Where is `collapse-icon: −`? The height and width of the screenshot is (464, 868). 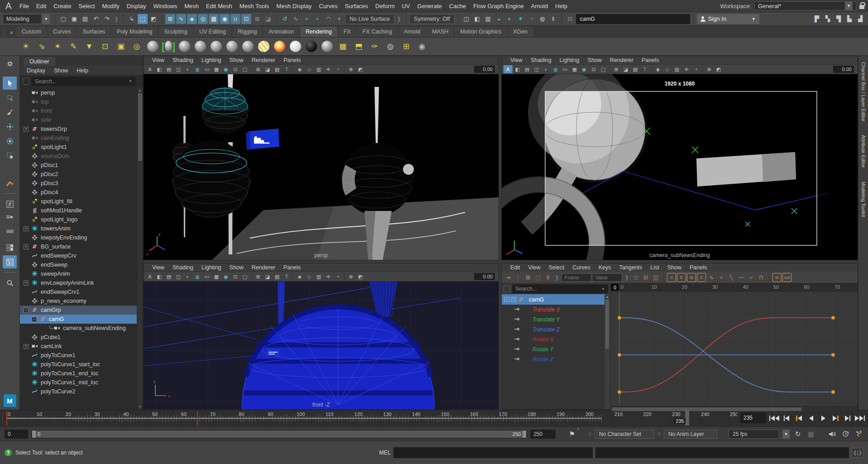 collapse-icon: − is located at coordinates (507, 300).